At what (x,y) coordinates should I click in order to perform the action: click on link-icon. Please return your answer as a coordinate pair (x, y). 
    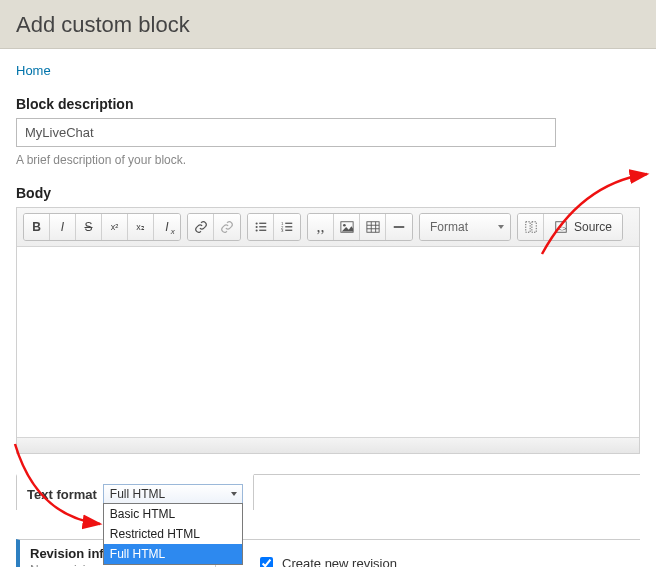
    Looking at the image, I should click on (201, 227).